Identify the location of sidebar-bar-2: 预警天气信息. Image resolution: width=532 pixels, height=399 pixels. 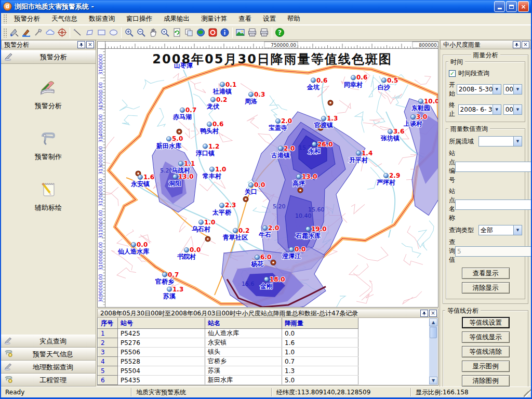
(48, 354).